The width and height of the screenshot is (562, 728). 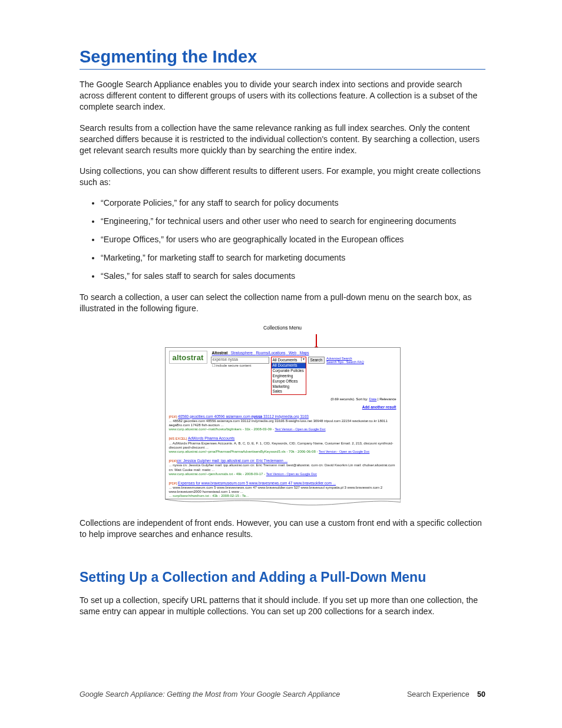 I want to click on secure-content-checkbox: ☐ include secure content, so click(x=240, y=365).